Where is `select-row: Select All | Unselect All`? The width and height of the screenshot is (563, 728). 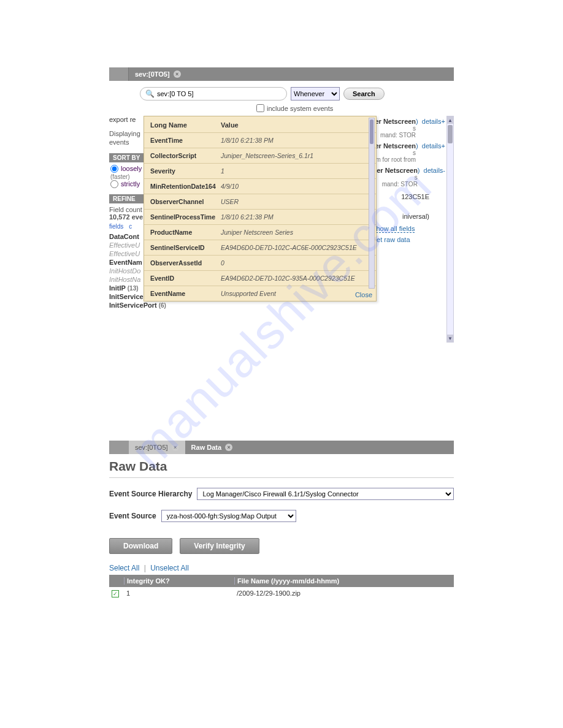
select-row: Select All | Unselect All is located at coordinates (282, 568).